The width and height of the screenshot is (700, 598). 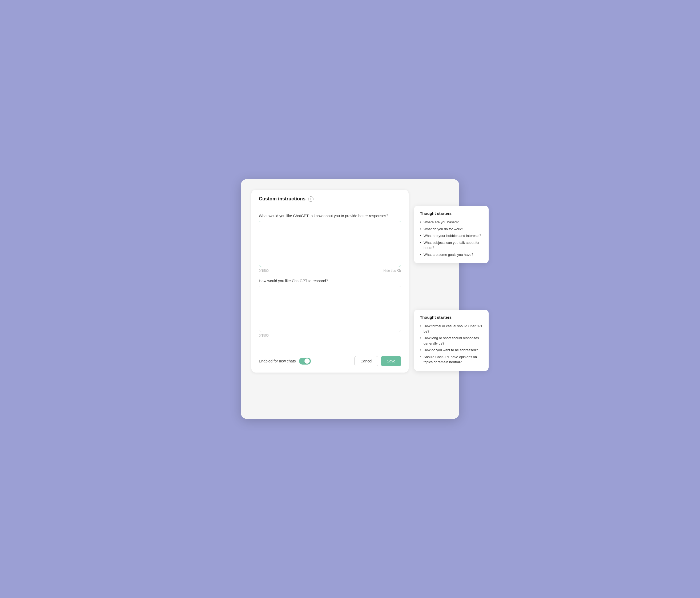 I want to click on list-item: How do you want to be addressed?, so click(x=451, y=350).